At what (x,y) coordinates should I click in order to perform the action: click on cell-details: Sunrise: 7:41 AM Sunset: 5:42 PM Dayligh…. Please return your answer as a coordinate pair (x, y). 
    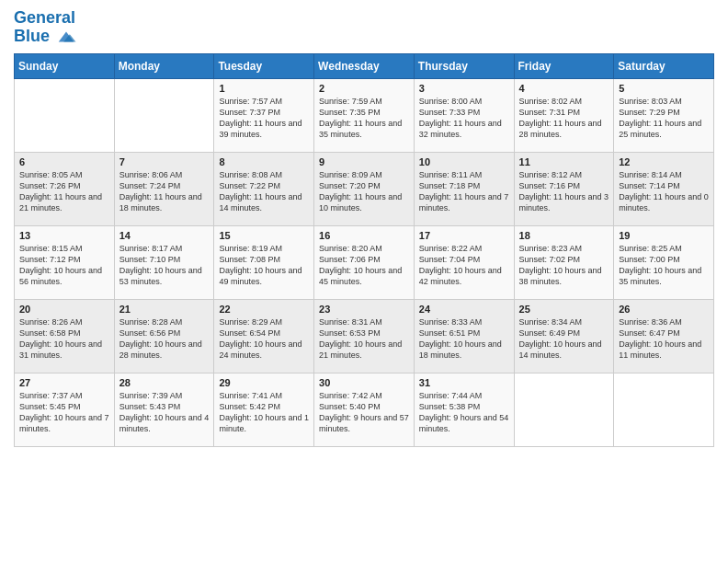
    Looking at the image, I should click on (264, 412).